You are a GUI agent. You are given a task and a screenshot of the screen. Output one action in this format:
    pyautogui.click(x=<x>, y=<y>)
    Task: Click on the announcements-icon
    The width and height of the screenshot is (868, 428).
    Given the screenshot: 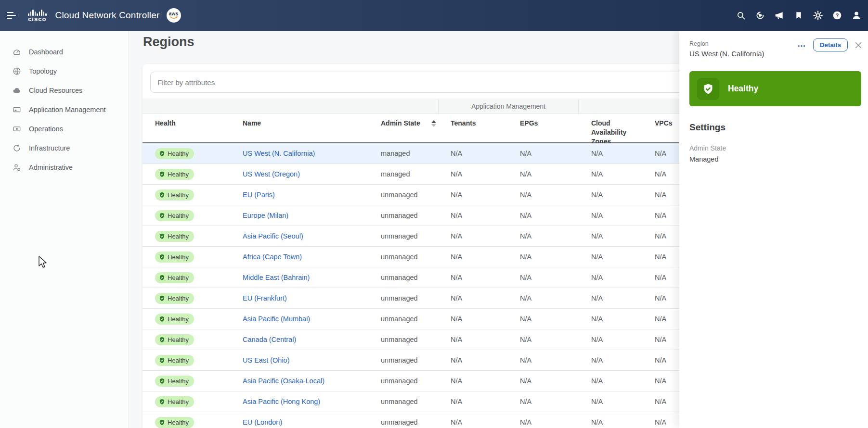 What is the action you would take?
    pyautogui.click(x=779, y=15)
    